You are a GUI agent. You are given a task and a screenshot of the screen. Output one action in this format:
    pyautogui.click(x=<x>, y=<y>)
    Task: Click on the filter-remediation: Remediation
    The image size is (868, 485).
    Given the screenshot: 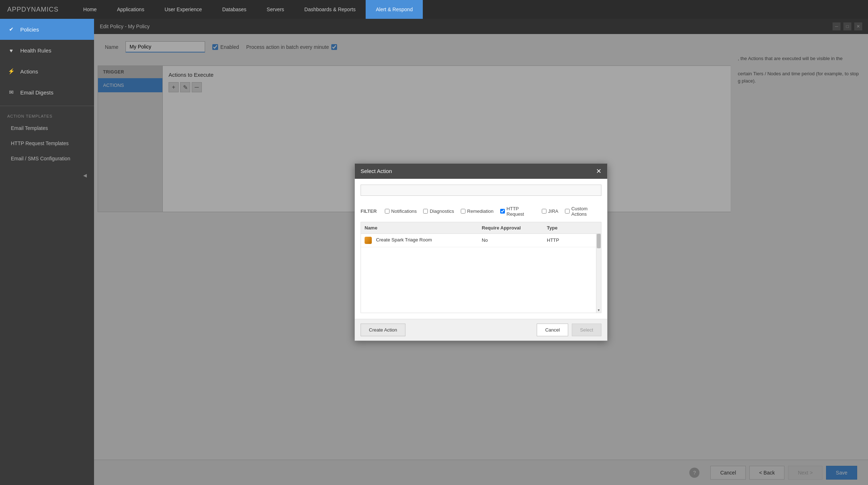 What is the action you would take?
    pyautogui.click(x=477, y=211)
    